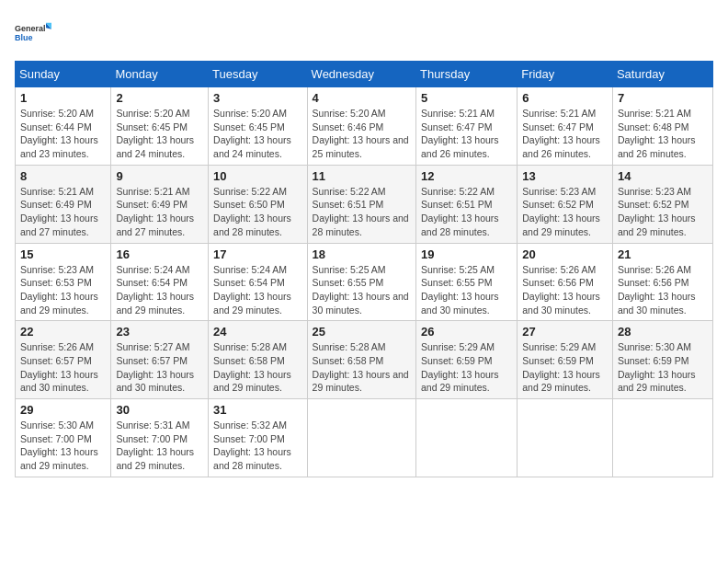  What do you see at coordinates (63, 204) in the screenshot?
I see `calendar-day-cell: 8 Sunrise: 5:21 AMSunset: 6:49 PMDayligh…` at bounding box center [63, 204].